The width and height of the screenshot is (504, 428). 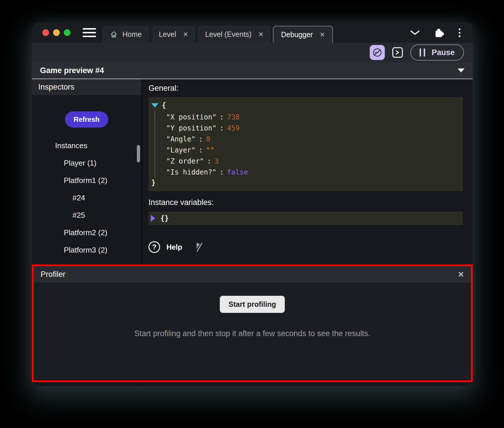 What do you see at coordinates (164, 105) in the screenshot?
I see `open-brace: {` at bounding box center [164, 105].